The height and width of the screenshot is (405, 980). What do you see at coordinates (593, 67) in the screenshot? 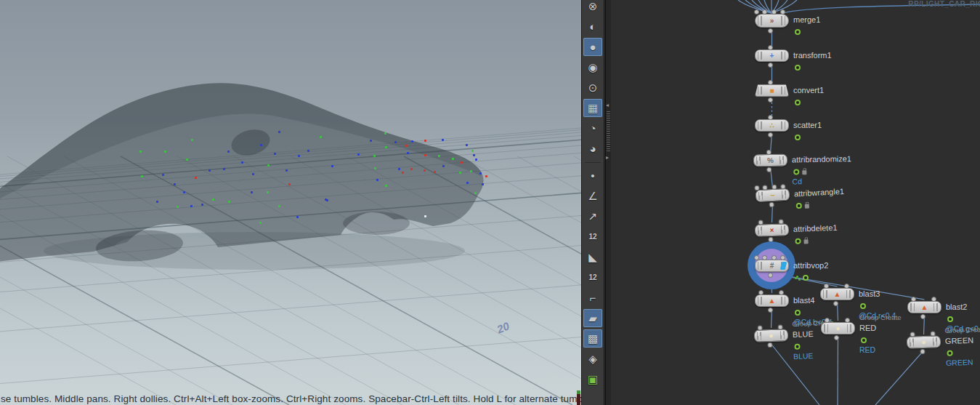
I see `high-quality-lighting-button: ◉` at bounding box center [593, 67].